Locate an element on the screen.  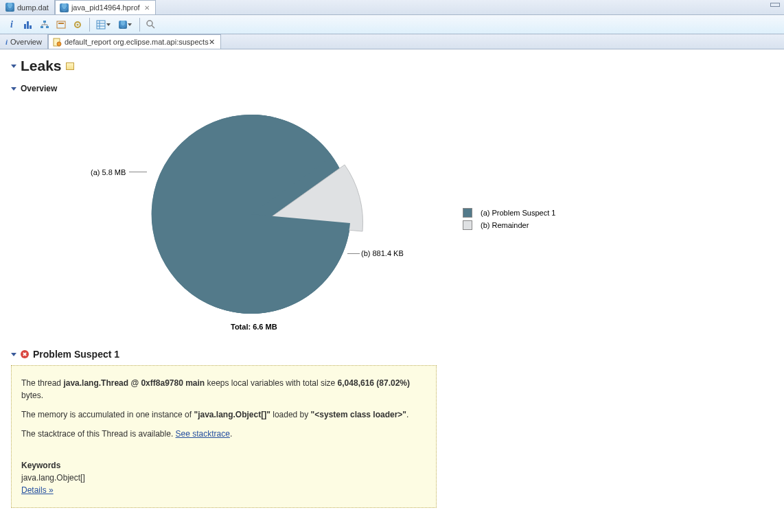
legend-label: (a) Problem Suspect 1 is located at coordinates (518, 213).